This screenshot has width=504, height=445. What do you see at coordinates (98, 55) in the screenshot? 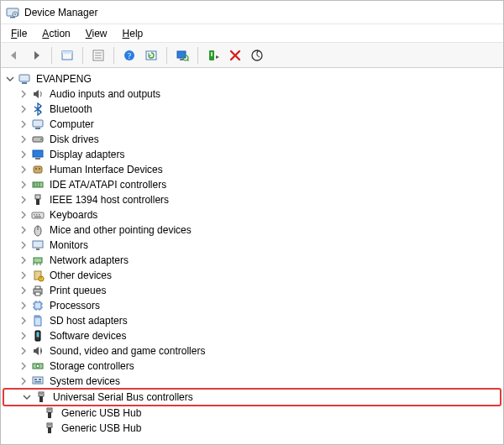
I see `properties-button` at bounding box center [98, 55].